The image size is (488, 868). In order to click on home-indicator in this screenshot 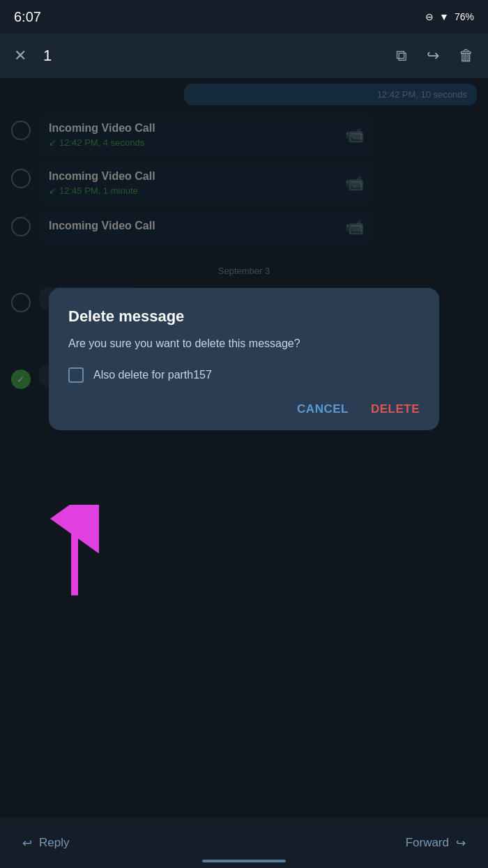, I will do `click(244, 861)`.